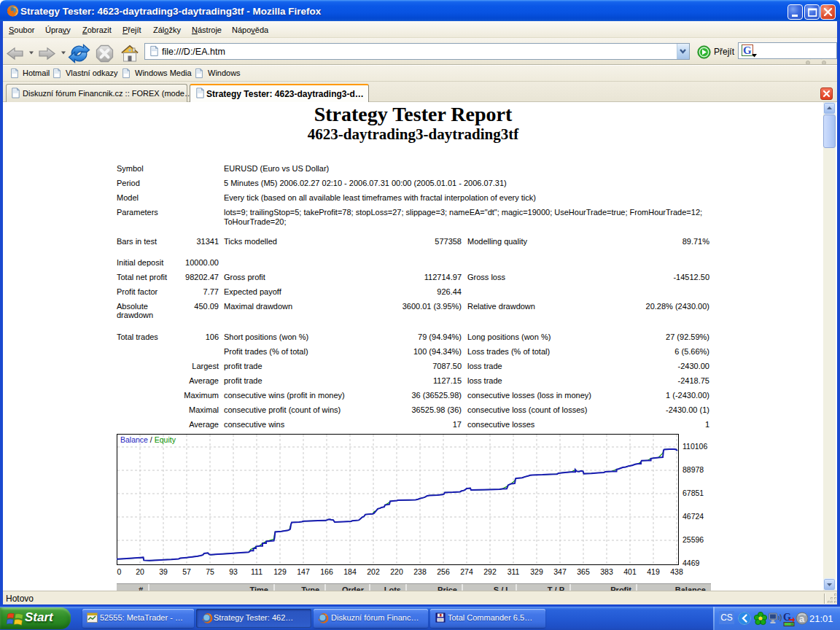 Image resolution: width=840 pixels, height=630 pixels. What do you see at coordinates (373, 572) in the screenshot?
I see `svg-text: 202` at bounding box center [373, 572].